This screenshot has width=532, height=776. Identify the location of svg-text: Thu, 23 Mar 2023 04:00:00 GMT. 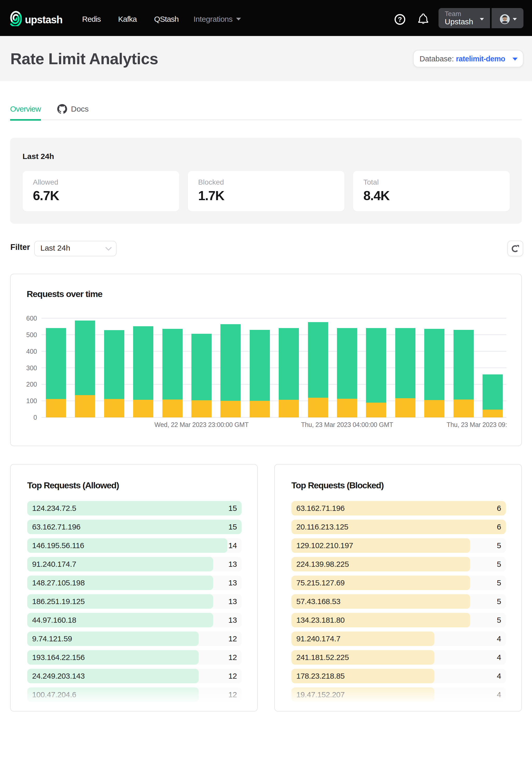
(347, 425).